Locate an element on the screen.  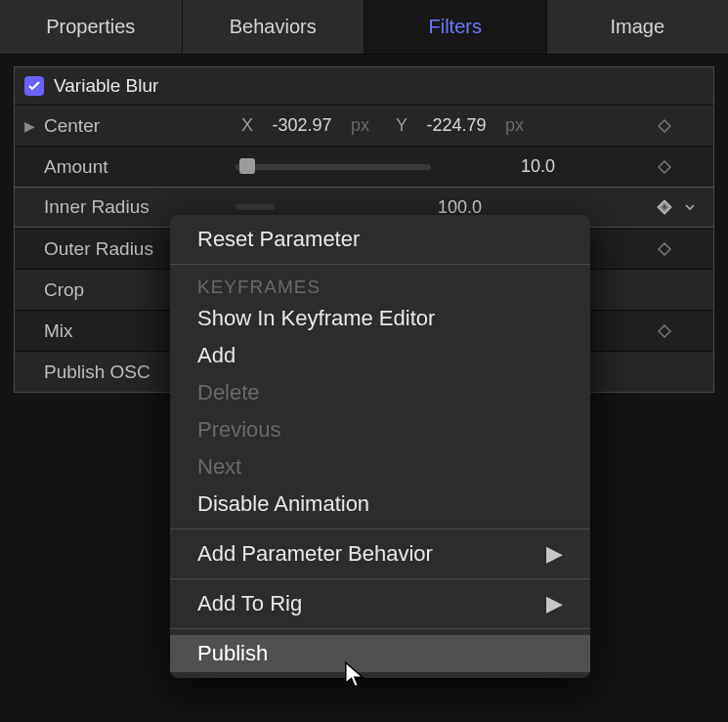
tab-behaviors: Behaviors is located at coordinates (274, 27).